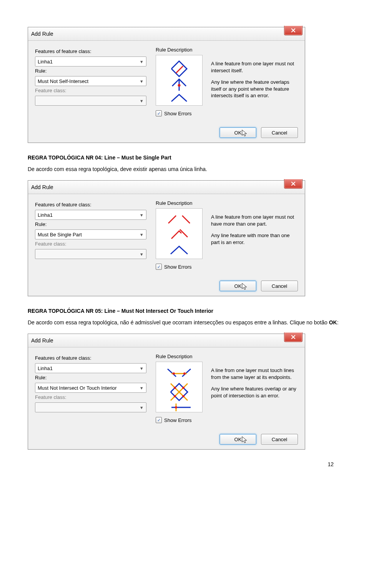 Image resolution: width=369 pixels, height=588 pixels. Describe the element at coordinates (184, 323) in the screenshot. I see `rule-para-05: De acordo com essa regra topológica, não…` at that location.